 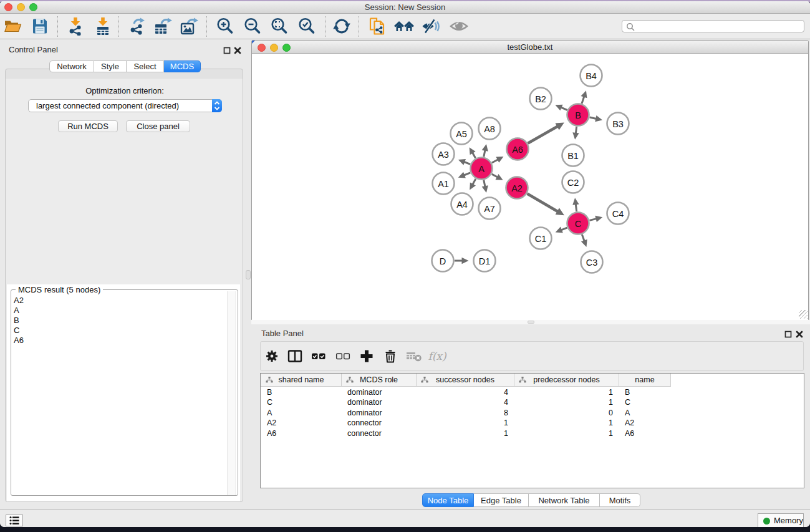 I want to click on search-field, so click(x=713, y=26).